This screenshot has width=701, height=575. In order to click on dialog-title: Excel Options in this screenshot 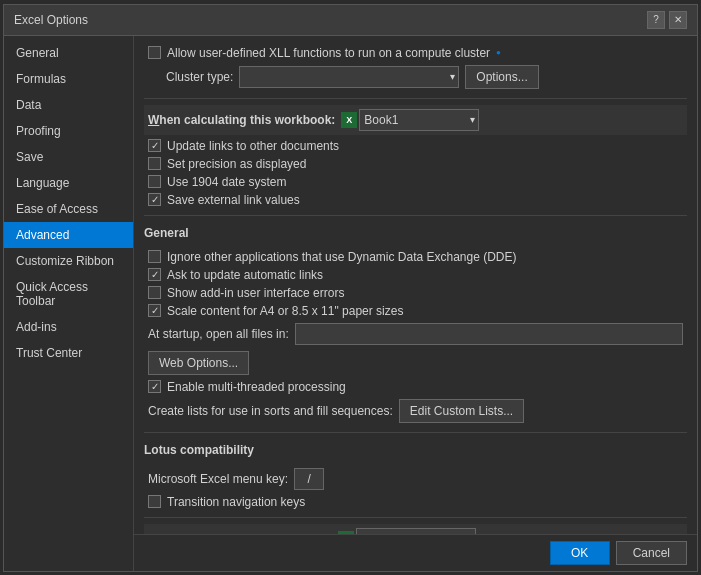, I will do `click(51, 20)`.